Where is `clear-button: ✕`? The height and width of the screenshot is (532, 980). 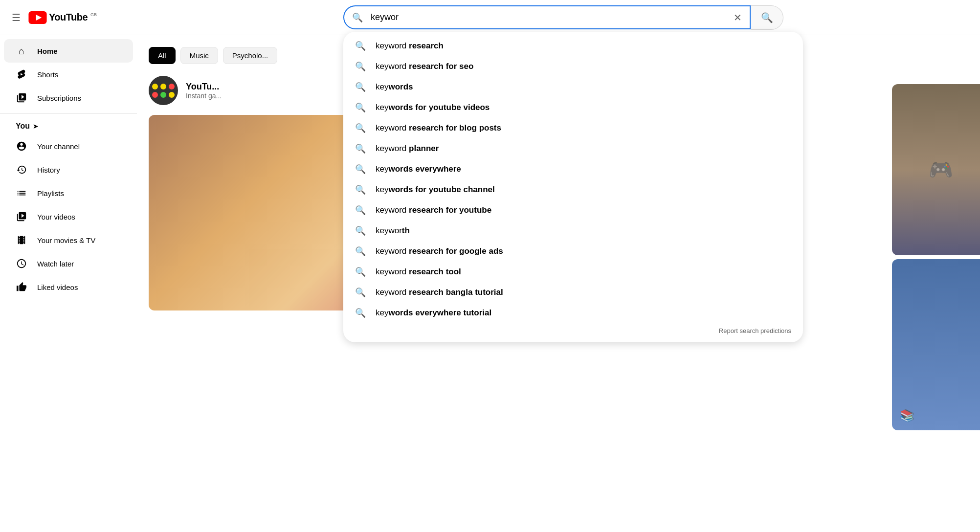 clear-button: ✕ is located at coordinates (737, 18).